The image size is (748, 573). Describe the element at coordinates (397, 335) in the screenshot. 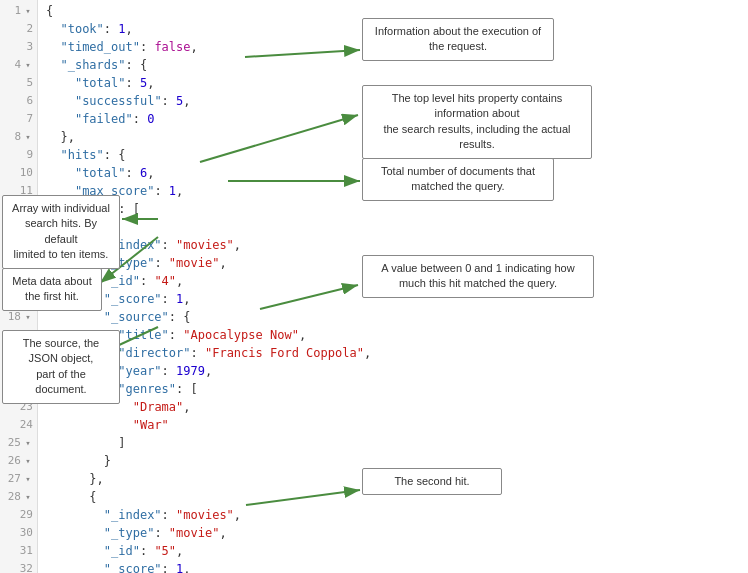

I see `code-line-19: "title": "Apocalypse Now",` at that location.